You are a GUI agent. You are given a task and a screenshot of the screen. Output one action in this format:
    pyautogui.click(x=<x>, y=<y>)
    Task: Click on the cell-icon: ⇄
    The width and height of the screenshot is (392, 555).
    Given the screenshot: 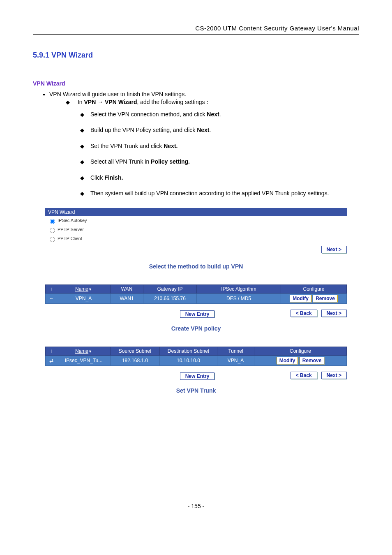 What is the action you would take?
    pyautogui.click(x=51, y=361)
    